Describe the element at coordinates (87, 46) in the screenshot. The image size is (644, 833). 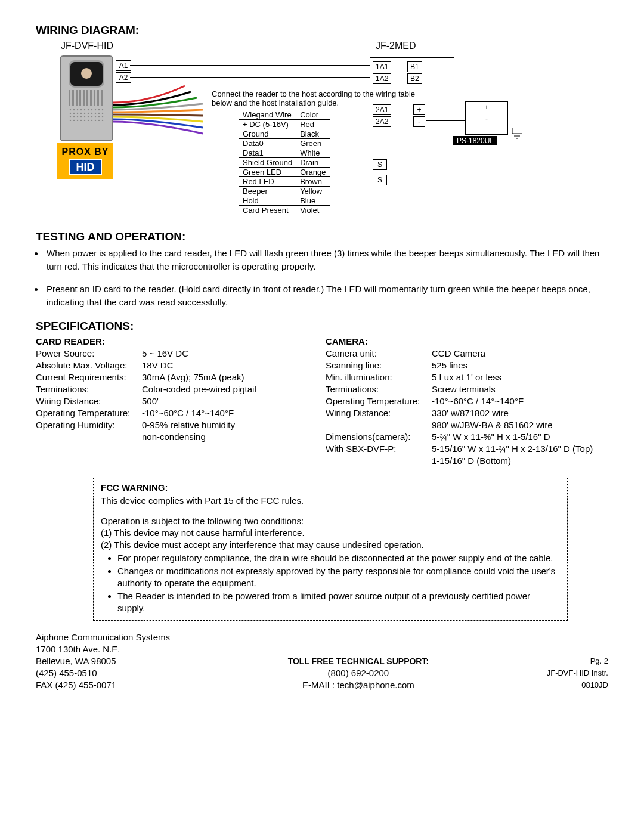
I see `label-left-device: JF-DVF-HID` at that location.